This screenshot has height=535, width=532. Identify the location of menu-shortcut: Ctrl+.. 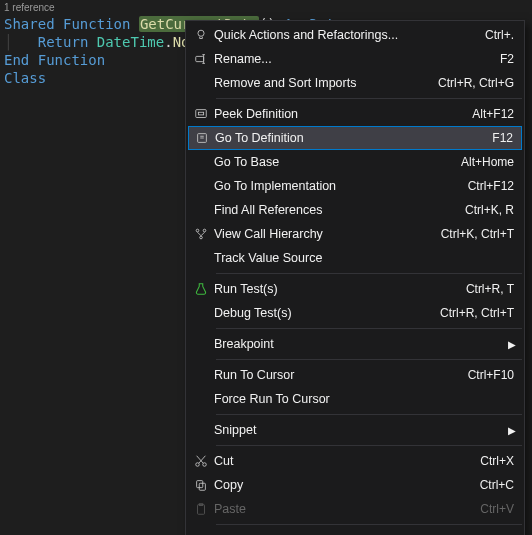
(500, 35).